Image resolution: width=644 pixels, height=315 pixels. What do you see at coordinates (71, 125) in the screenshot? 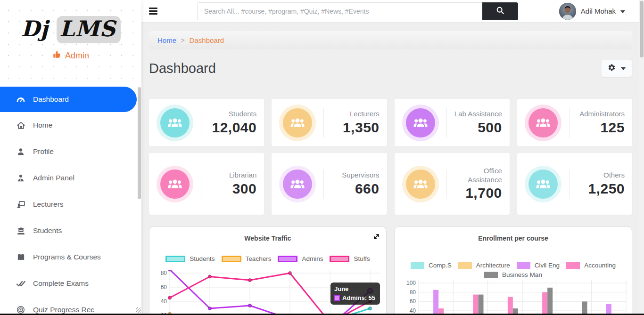
I see `sidebar-item-home: Home` at bounding box center [71, 125].